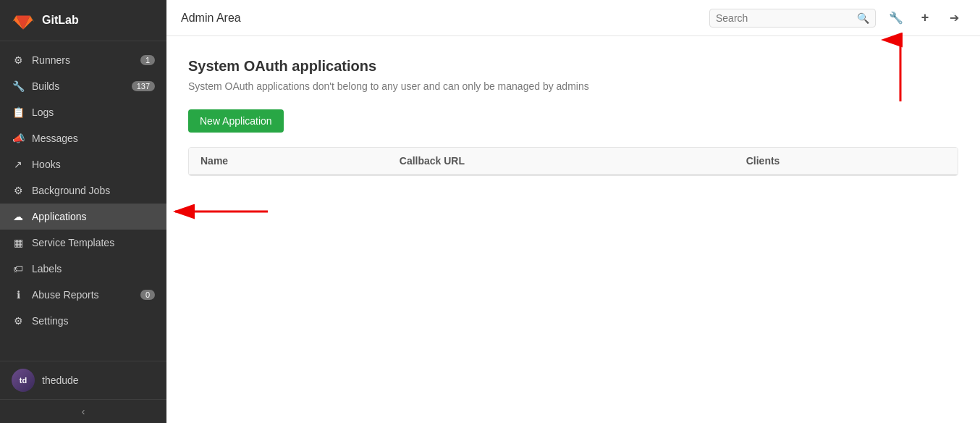 The width and height of the screenshot is (980, 423). I want to click on abuse-reports-icon: ℹ, so click(18, 295).